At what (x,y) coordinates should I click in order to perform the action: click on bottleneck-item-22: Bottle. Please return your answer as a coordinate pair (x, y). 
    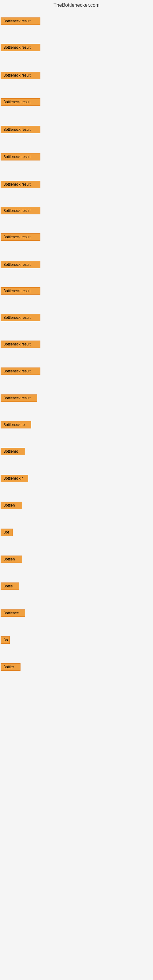
    Looking at the image, I should click on (10, 587).